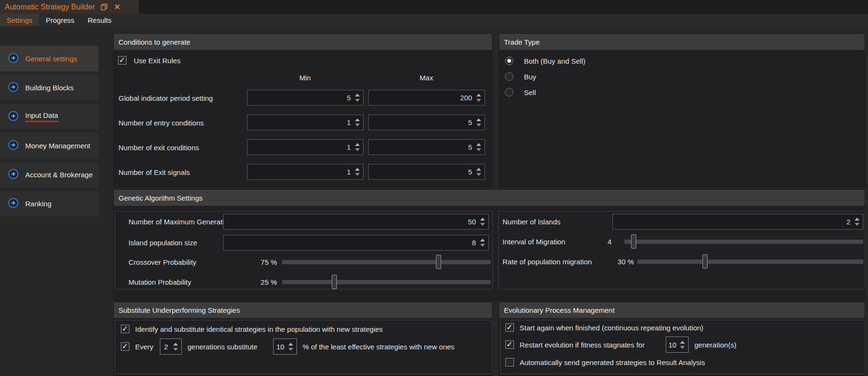 This screenshot has width=868, height=376. What do you see at coordinates (49, 203) in the screenshot?
I see `sidebar-item-ranking: Ranking` at bounding box center [49, 203].